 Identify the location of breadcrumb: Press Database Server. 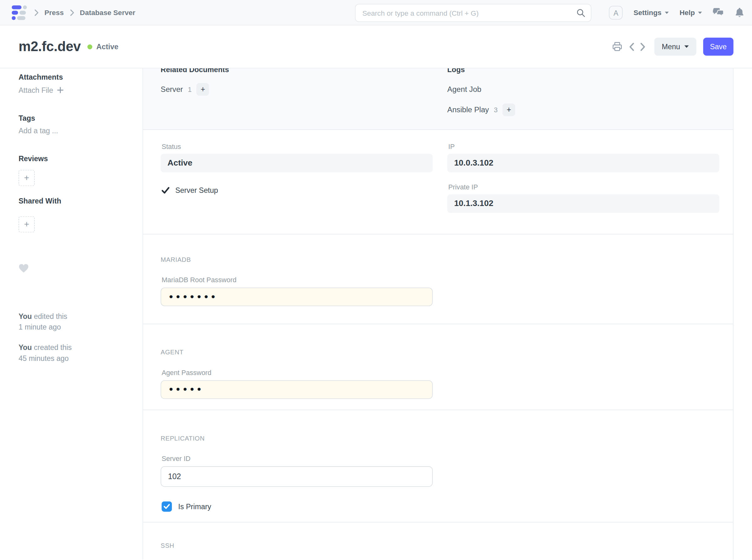
(73, 12).